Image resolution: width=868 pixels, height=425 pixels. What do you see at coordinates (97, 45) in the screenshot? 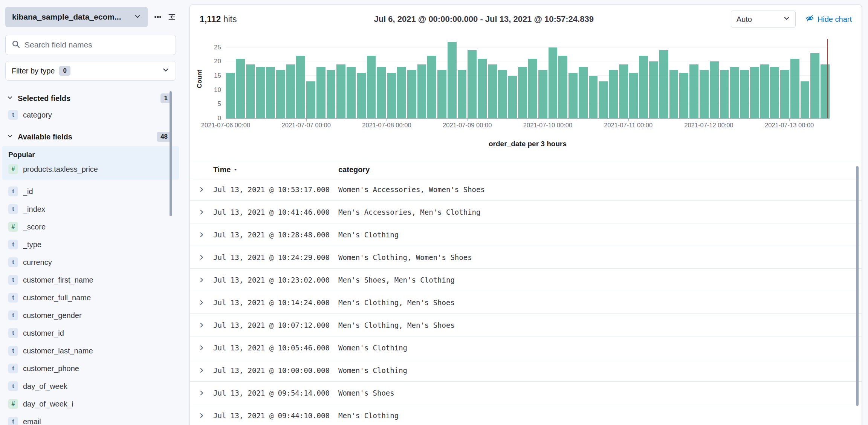
I see `search-field-names-input` at bounding box center [97, 45].